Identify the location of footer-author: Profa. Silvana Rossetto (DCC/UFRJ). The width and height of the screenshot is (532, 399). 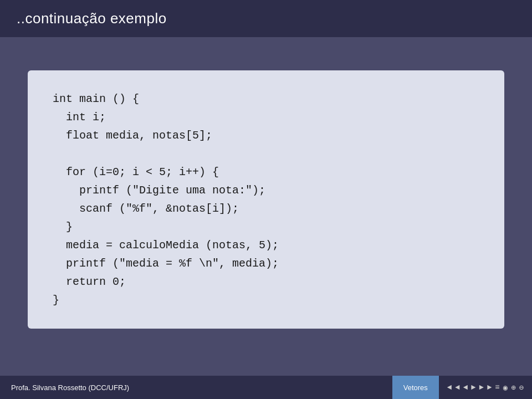
(70, 388).